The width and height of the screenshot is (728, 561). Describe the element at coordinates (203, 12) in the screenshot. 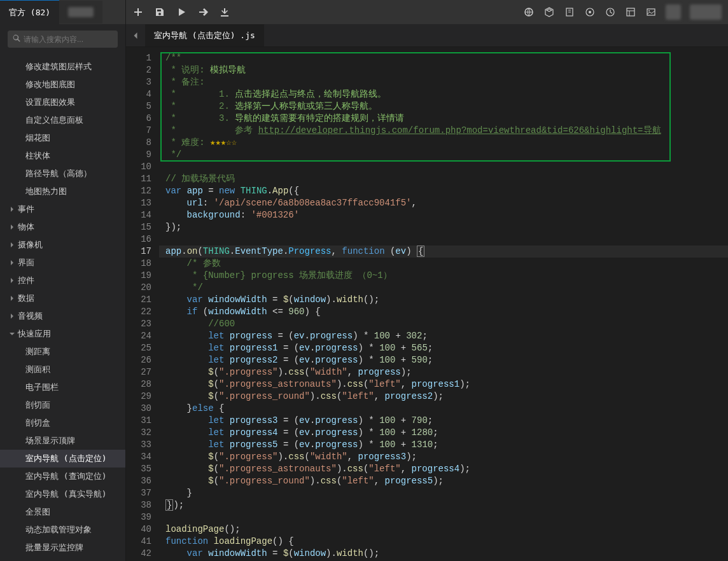

I see `share-icon` at that location.